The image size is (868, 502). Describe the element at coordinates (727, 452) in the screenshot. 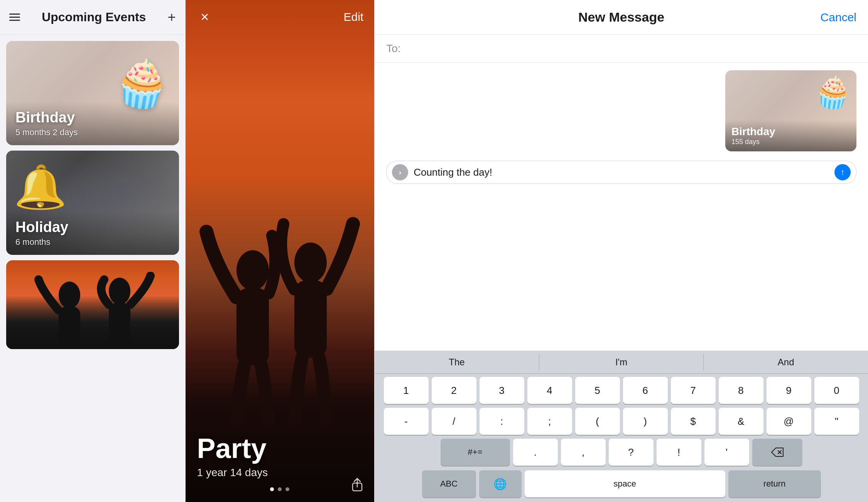

I see `key-apostrophe: '` at that location.